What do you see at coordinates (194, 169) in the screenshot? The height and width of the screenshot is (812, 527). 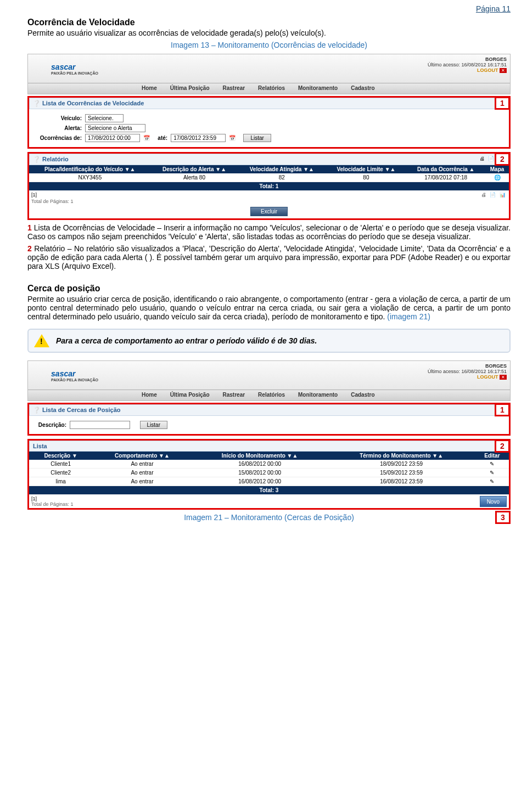 I see `th-descricao: Descrição do Alerta ▼▲` at bounding box center [194, 169].